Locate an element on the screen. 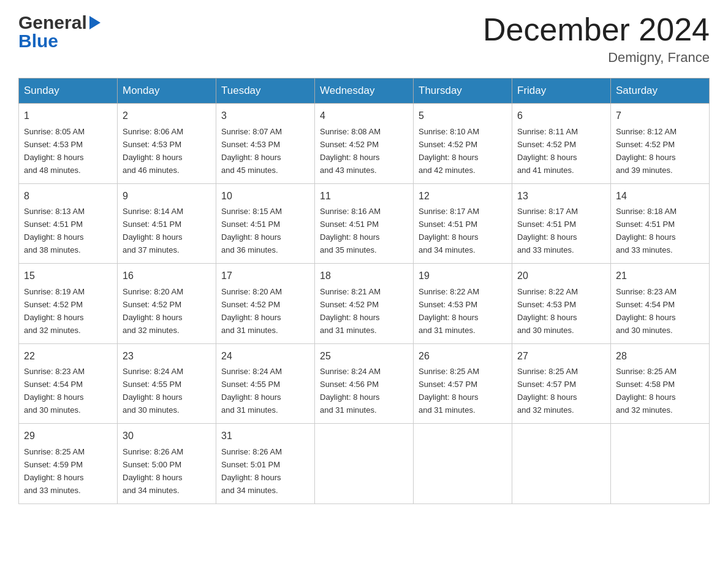 The height and width of the screenshot is (563, 728). day-sunrise: Sunrise: 8:13 AMSunset: 4:51 PMDaylight:… is located at coordinates (54, 231).